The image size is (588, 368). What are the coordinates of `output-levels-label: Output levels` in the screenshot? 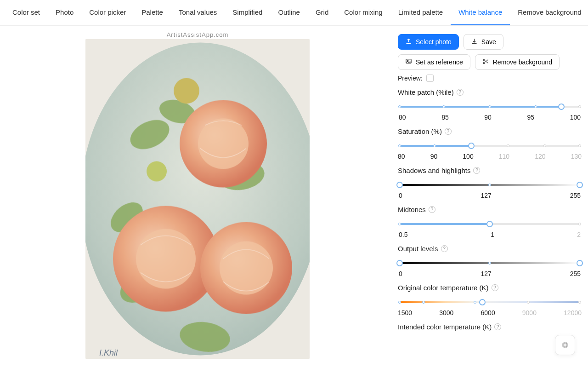 It's located at (418, 248).